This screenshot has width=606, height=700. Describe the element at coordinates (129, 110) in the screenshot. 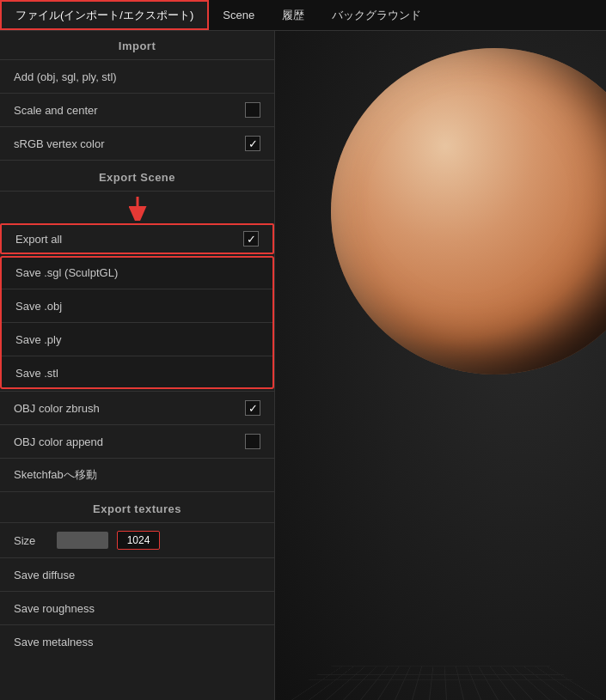

I see `scale-center-label: Scale and center` at that location.